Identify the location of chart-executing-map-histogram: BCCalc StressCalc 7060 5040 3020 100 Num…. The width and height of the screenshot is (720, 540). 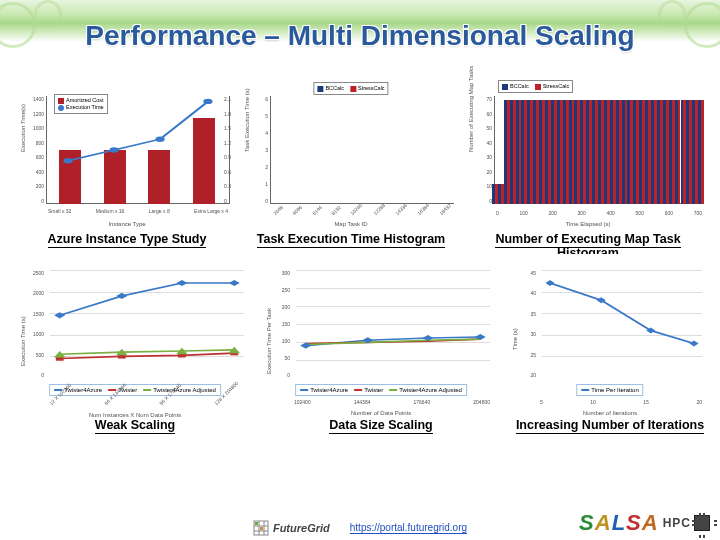
(588, 168).